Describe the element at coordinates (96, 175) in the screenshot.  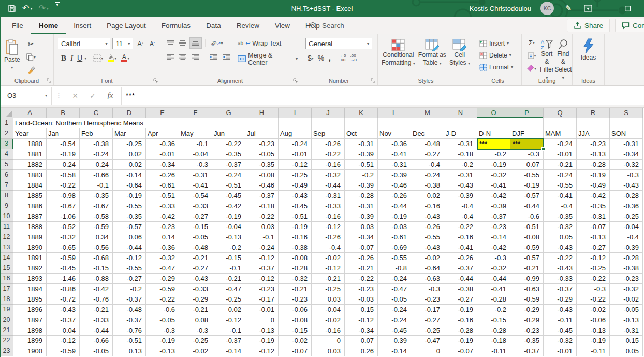
I see `cell-C6: -0.66` at that location.